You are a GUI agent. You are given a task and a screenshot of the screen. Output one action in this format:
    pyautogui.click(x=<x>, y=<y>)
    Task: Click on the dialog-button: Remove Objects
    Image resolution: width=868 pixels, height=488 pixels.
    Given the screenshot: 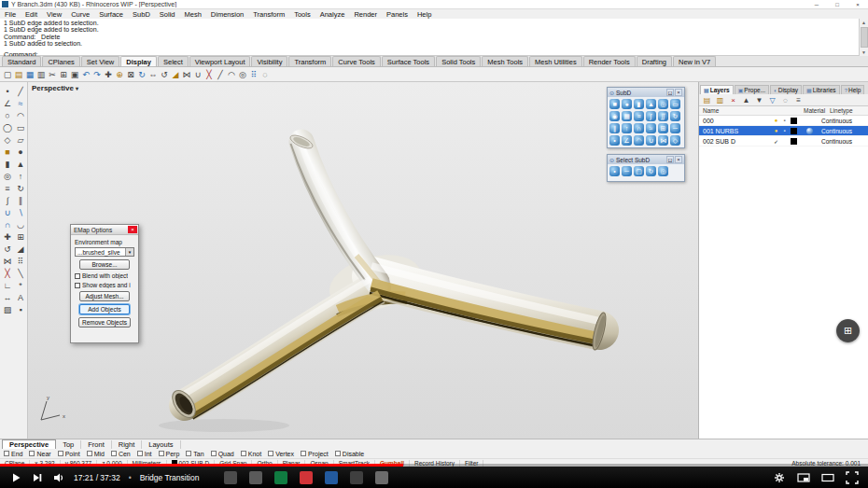 What is the action you would take?
    pyautogui.click(x=105, y=323)
    